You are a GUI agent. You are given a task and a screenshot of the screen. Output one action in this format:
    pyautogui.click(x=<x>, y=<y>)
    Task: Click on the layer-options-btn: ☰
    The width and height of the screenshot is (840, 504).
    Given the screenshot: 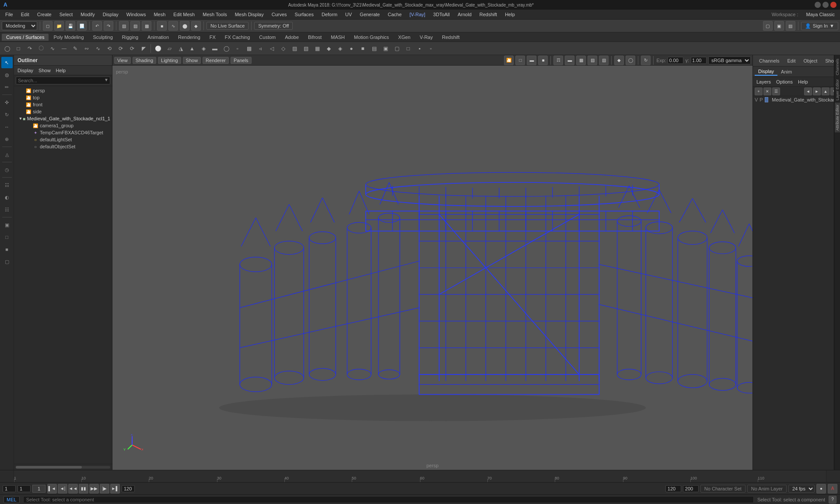 What is the action you would take?
    pyautogui.click(x=776, y=91)
    